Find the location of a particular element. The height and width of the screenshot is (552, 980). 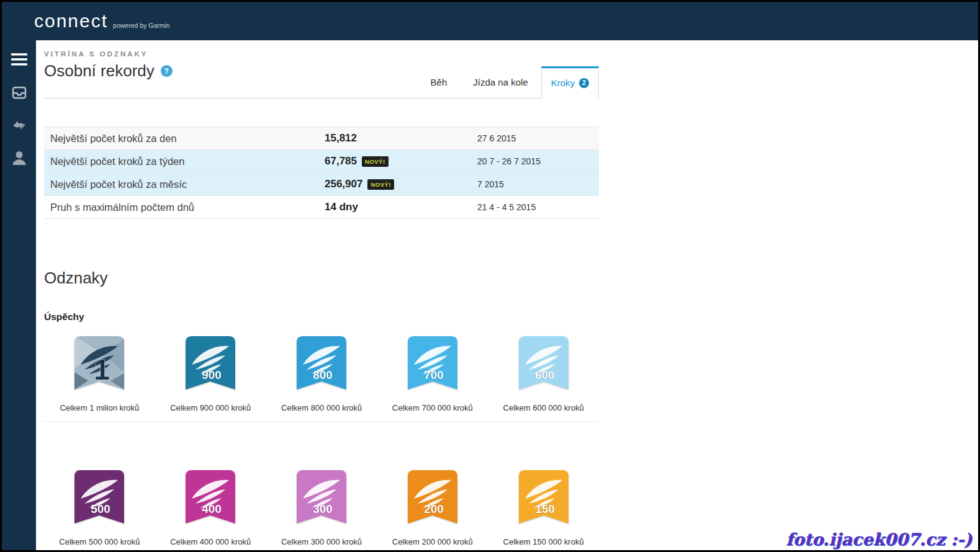

badge-label: Celkem 200 000 kroků is located at coordinates (432, 545).